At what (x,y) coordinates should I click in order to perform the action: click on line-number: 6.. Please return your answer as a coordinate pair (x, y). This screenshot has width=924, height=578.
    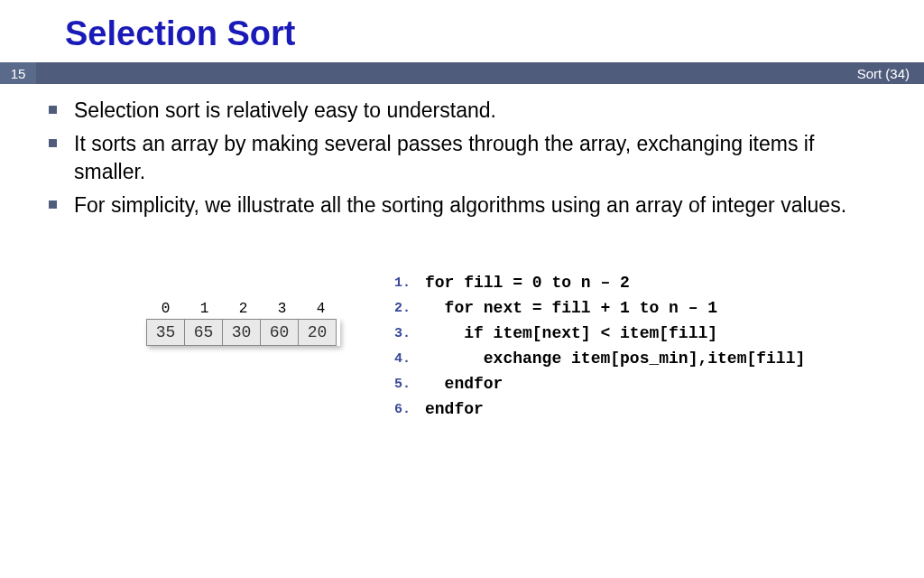
    Looking at the image, I should click on (410, 409).